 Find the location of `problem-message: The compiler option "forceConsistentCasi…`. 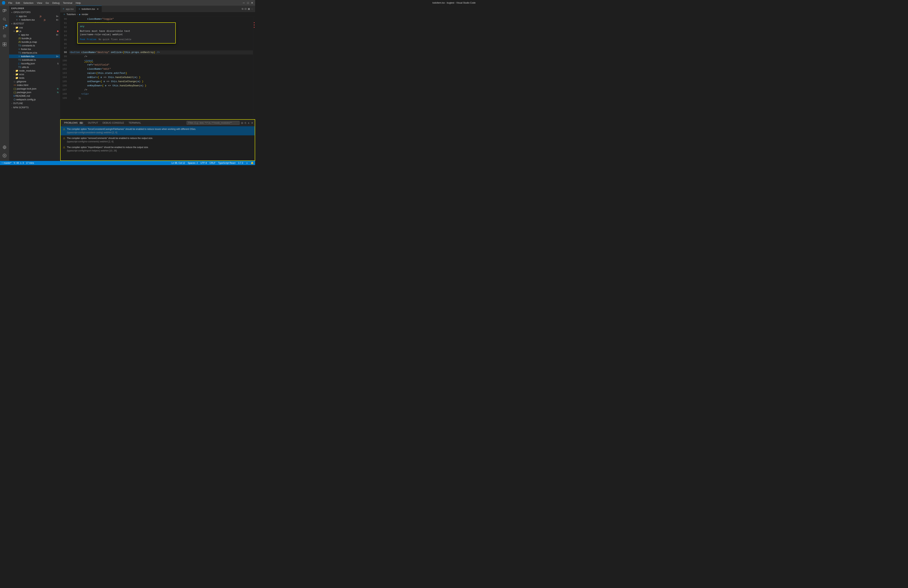

problem-message: The compiler option "forceConsistentCasi… is located at coordinates (131, 129).